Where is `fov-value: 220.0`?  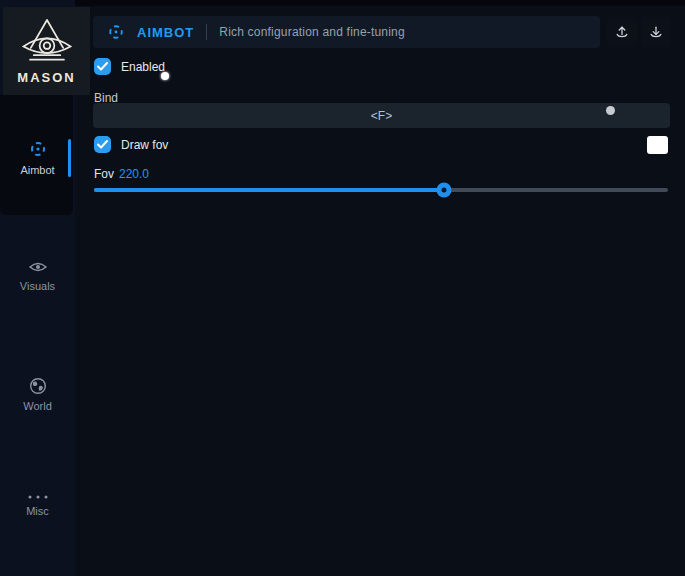 fov-value: 220.0 is located at coordinates (134, 174).